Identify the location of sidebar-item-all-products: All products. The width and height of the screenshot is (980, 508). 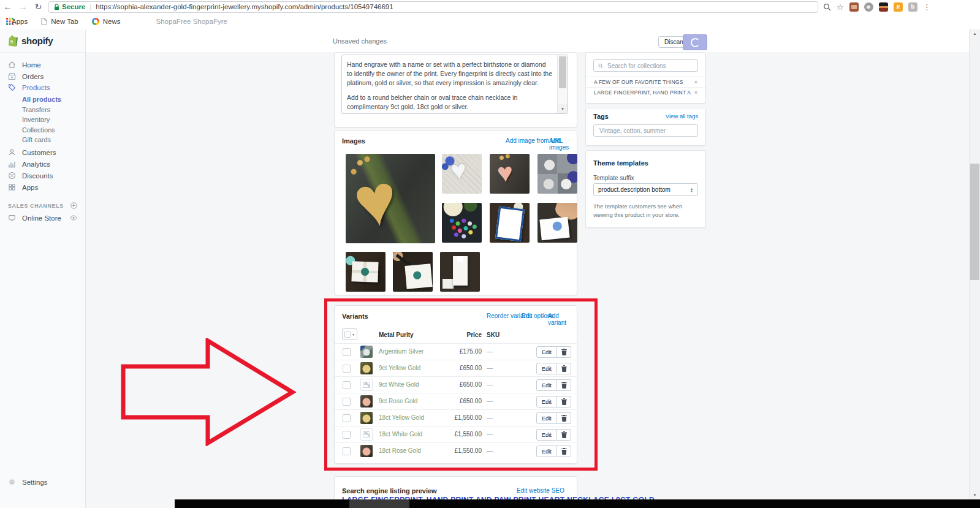
(43, 99).